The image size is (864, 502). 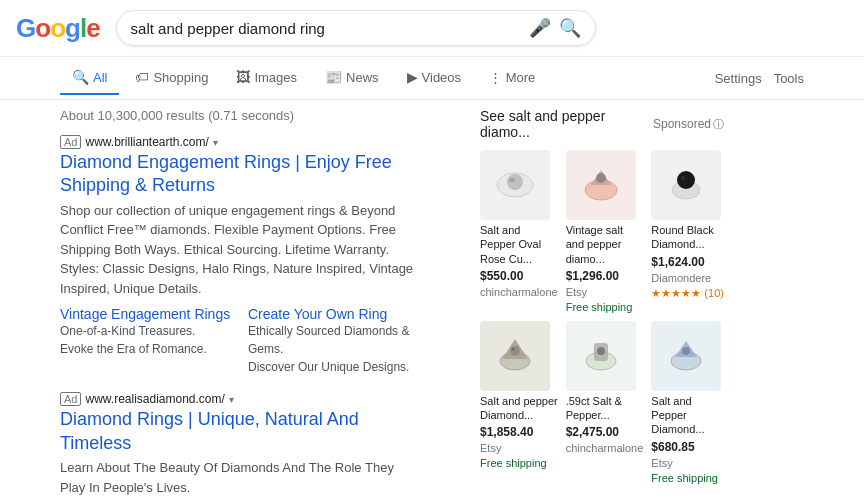 I want to click on ad-badge-1: Ad, so click(x=70, y=142).